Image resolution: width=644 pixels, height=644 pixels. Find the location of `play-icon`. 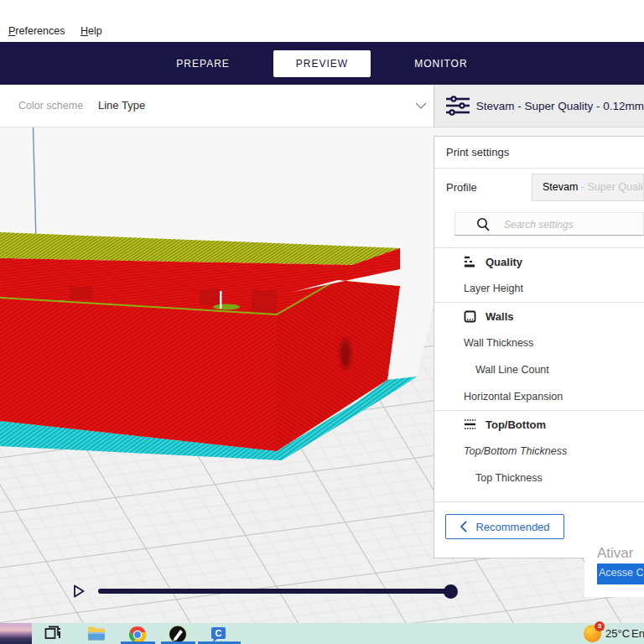

play-icon is located at coordinates (79, 592).